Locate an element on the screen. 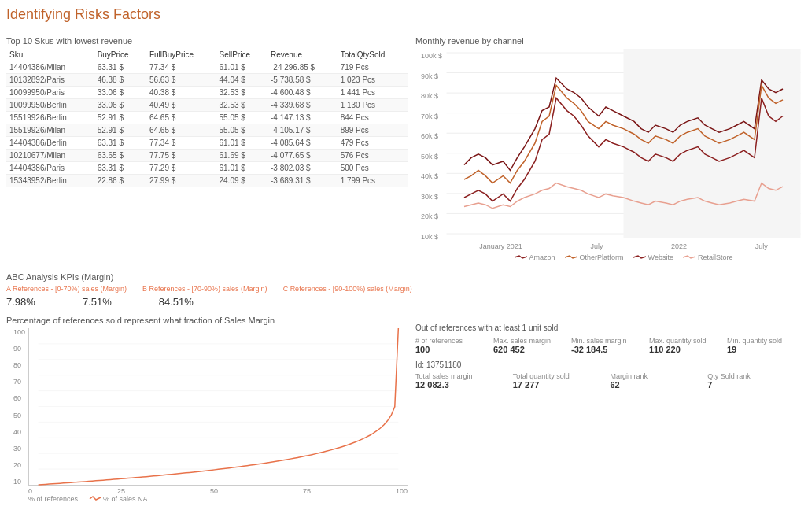 The width and height of the screenshot is (808, 532). table-cell: 15343952/Berlin is located at coordinates (50, 181).